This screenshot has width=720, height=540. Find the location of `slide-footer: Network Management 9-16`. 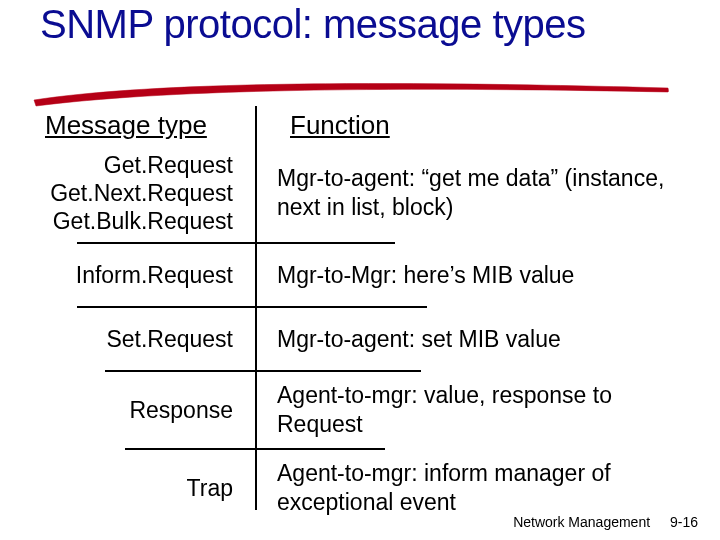

slide-footer: Network Management 9-16 is located at coordinates (606, 522).